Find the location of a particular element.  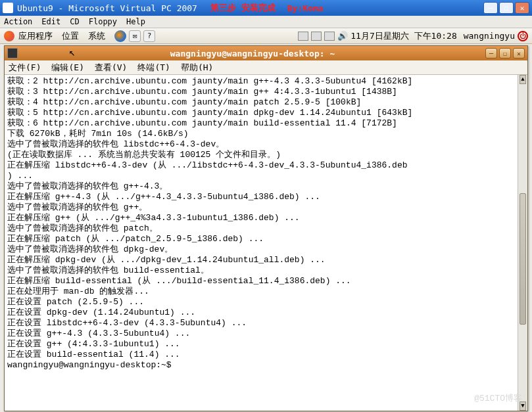

power-icon: ⏻ is located at coordinates (523, 36).